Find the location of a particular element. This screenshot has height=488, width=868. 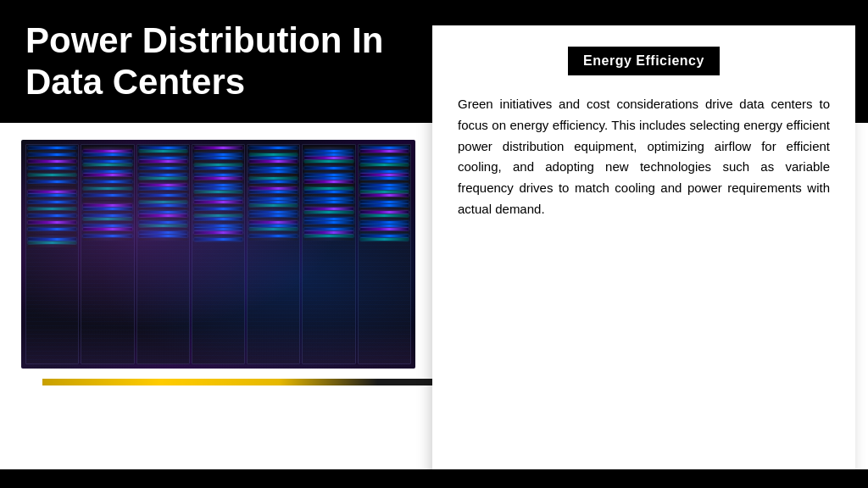

yellow-line is located at coordinates (239, 382).